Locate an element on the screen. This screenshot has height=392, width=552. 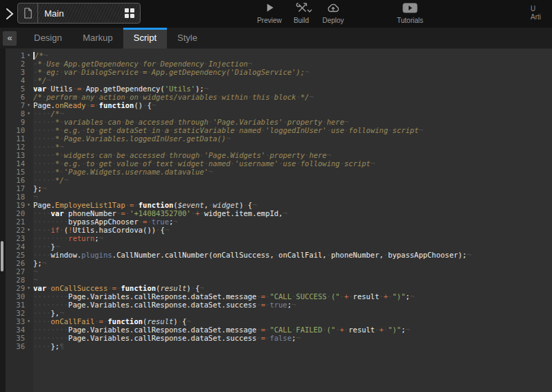
grid-view-icon is located at coordinates (130, 13).